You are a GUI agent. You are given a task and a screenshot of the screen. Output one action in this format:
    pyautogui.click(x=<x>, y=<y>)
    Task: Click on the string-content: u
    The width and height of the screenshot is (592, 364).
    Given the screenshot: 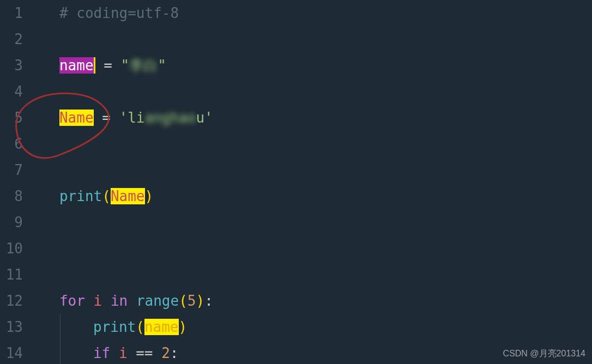 What is the action you would take?
    pyautogui.click(x=200, y=118)
    